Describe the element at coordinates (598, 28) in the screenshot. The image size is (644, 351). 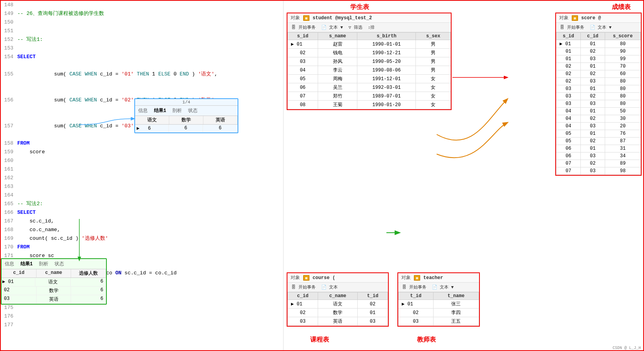
I see `score-toolbar: 🗄 开始事务 📄 文本 ▼` at that location.